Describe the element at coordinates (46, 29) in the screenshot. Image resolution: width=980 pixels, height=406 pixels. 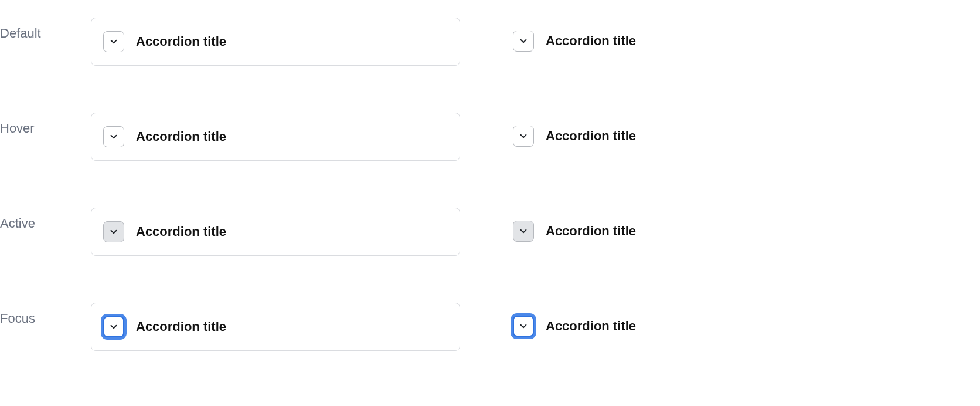
I see `state-label-default: Default` at that location.